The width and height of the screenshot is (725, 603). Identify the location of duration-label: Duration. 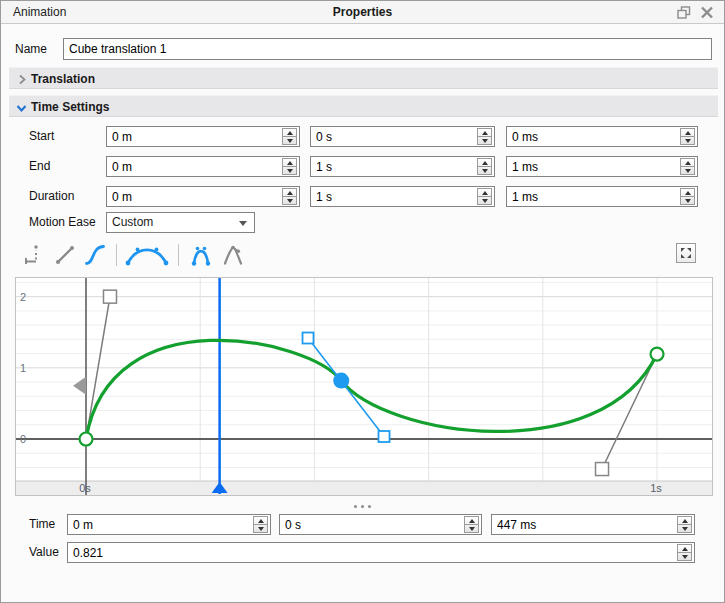
(52, 196).